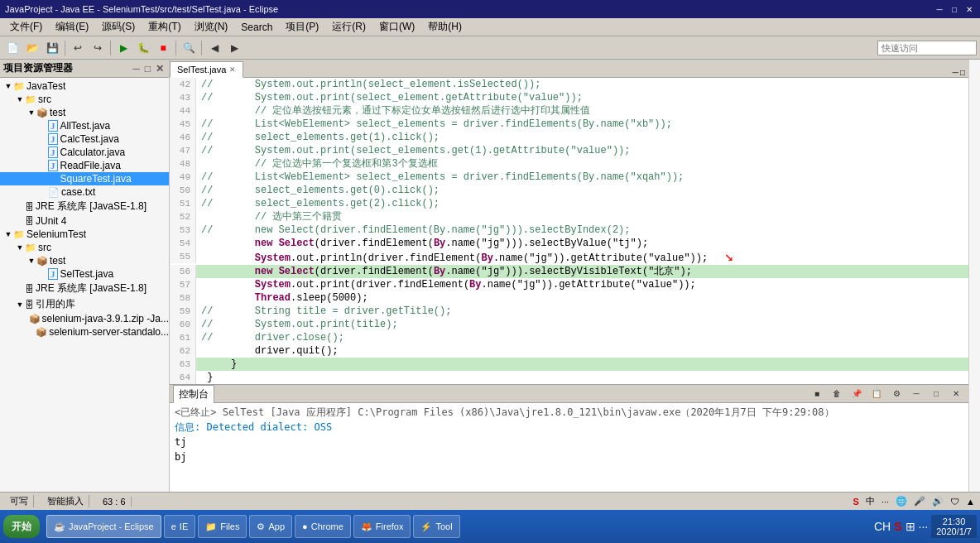  Describe the element at coordinates (163, 48) in the screenshot. I see `stop-button: ■` at that location.